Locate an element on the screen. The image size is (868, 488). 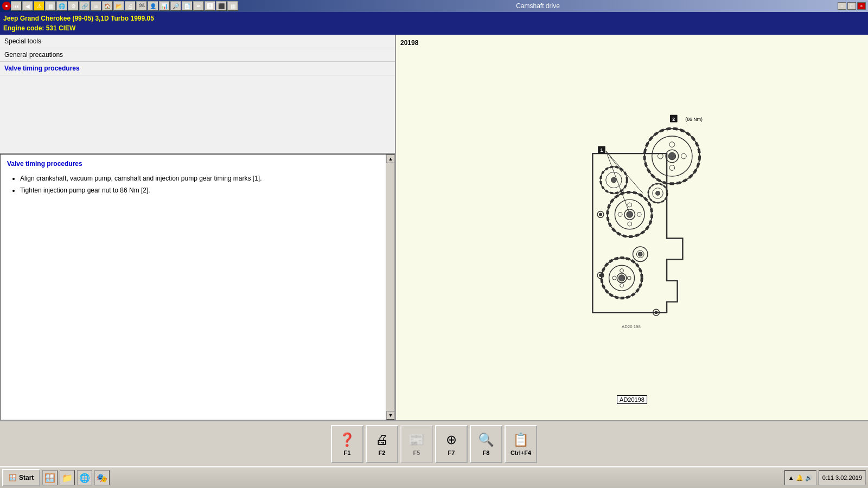
image-number: 20198 is located at coordinates (409, 43).